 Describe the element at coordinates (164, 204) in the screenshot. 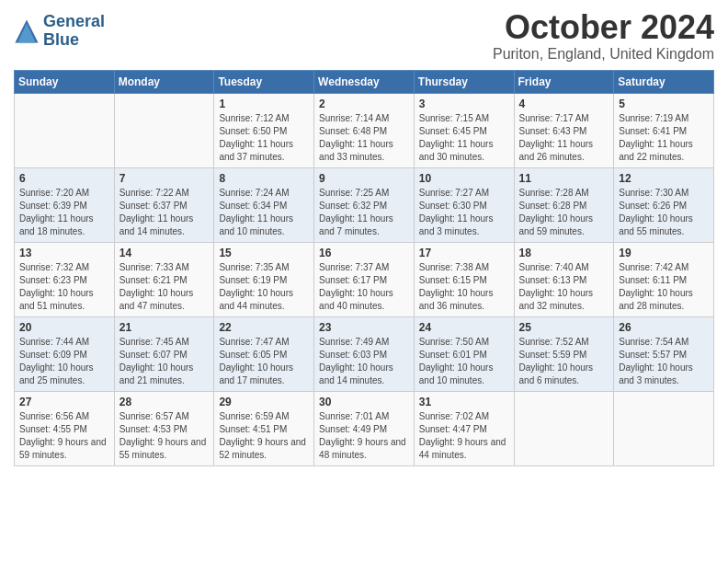

I see `calendar-cell: 7Sunrise: 7:22 AM Sunset: 6:37 PM Daylig…` at that location.